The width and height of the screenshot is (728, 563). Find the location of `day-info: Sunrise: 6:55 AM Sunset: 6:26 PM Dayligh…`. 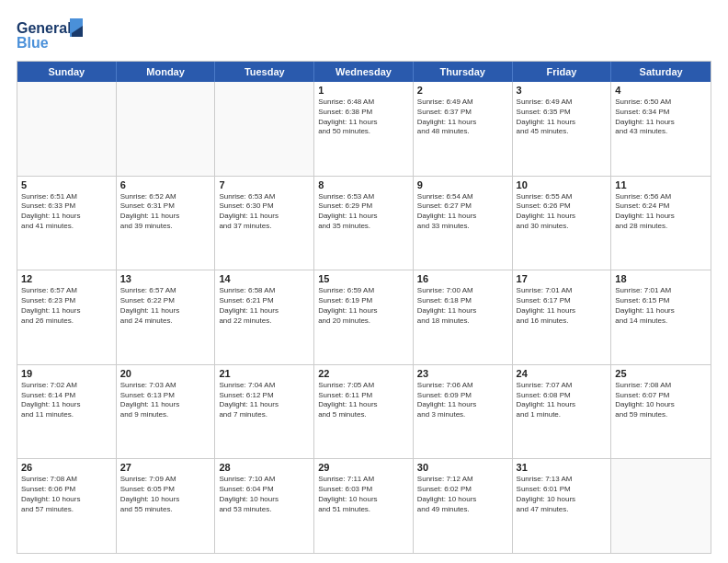

day-info: Sunrise: 6:55 AM Sunset: 6:26 PM Dayligh… is located at coordinates (563, 212).